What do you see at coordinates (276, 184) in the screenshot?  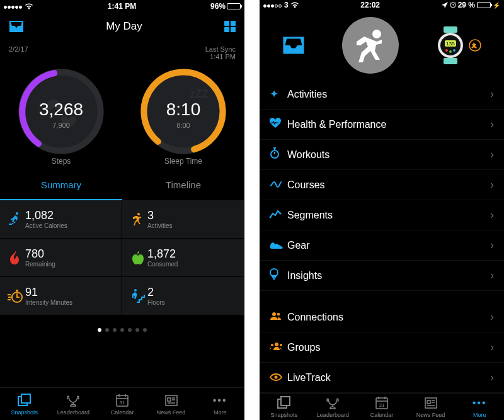 I see `route-icon` at bounding box center [276, 184].